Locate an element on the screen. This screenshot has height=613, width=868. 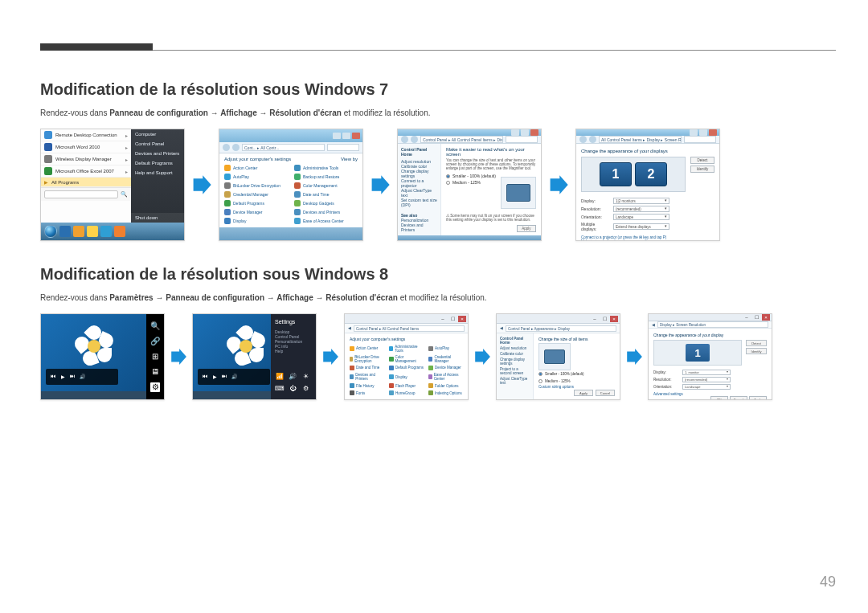
charm-icon: 🖥 is located at coordinates (155, 372).